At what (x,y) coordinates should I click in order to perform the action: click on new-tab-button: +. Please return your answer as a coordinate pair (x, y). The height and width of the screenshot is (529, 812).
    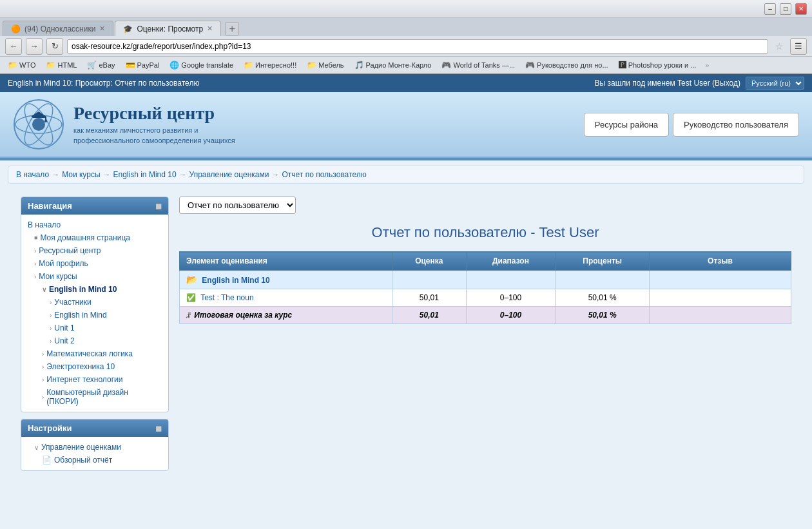
    Looking at the image, I should click on (232, 29).